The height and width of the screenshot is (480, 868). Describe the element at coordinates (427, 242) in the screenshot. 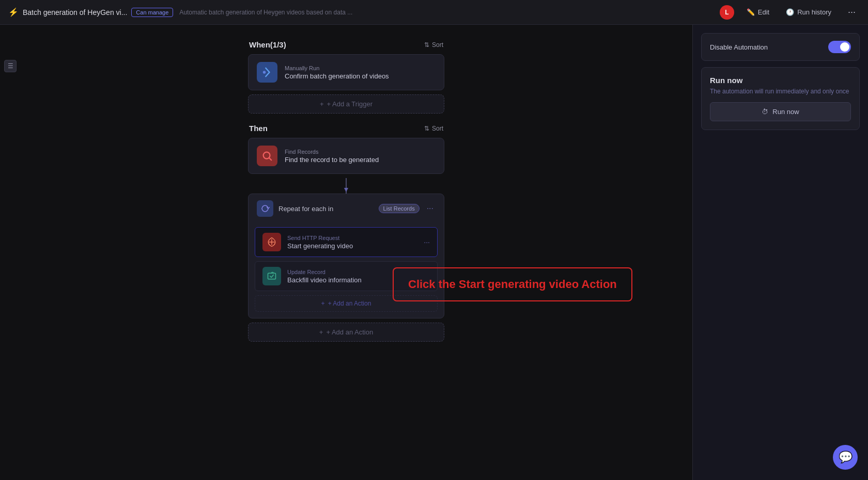

I see `send-http-more-button: ···` at that location.